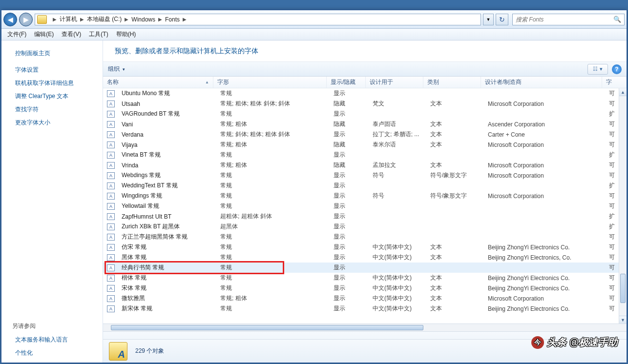 Image resolution: width=628 pixels, height=364 pixels. I want to click on control-panel-home: 控制面板主页, so click(52, 55).